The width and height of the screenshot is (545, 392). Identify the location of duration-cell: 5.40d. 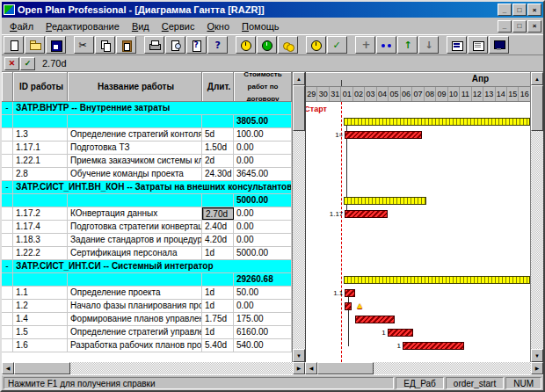
(218, 345).